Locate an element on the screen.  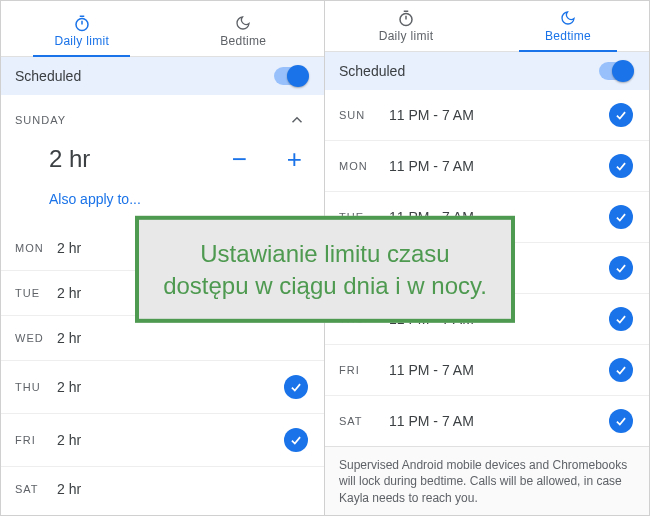
day-row: FRI11 PM - 7 AM is located at coordinates (487, 370).